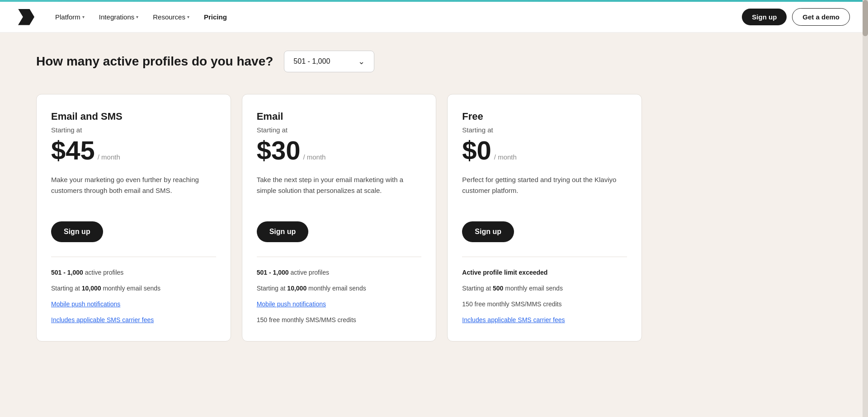  I want to click on nav-items: Platform ▾ Integrations ▾ Resources ▾ Pr…, so click(141, 17).